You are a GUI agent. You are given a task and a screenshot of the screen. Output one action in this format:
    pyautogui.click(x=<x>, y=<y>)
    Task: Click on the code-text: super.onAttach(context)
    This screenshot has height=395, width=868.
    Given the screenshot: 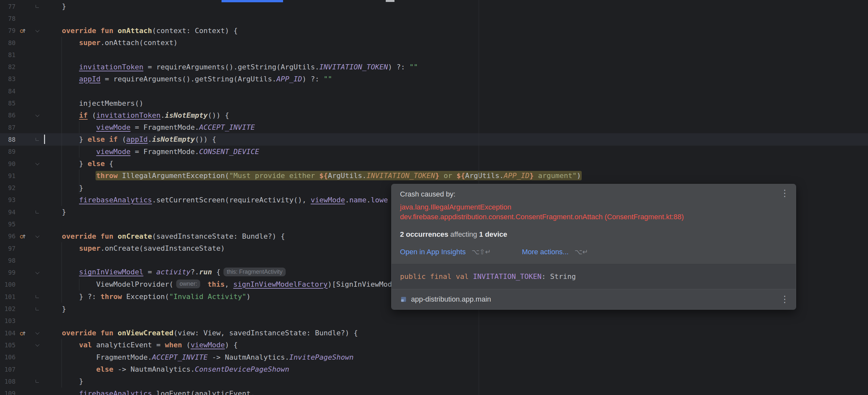 What is the action you would take?
    pyautogui.click(x=111, y=43)
    